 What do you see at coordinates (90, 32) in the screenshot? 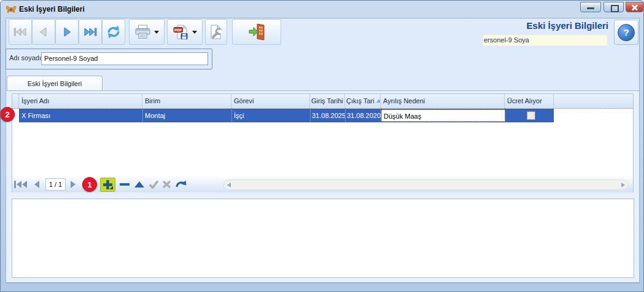
I see `last-record-icon` at bounding box center [90, 32].